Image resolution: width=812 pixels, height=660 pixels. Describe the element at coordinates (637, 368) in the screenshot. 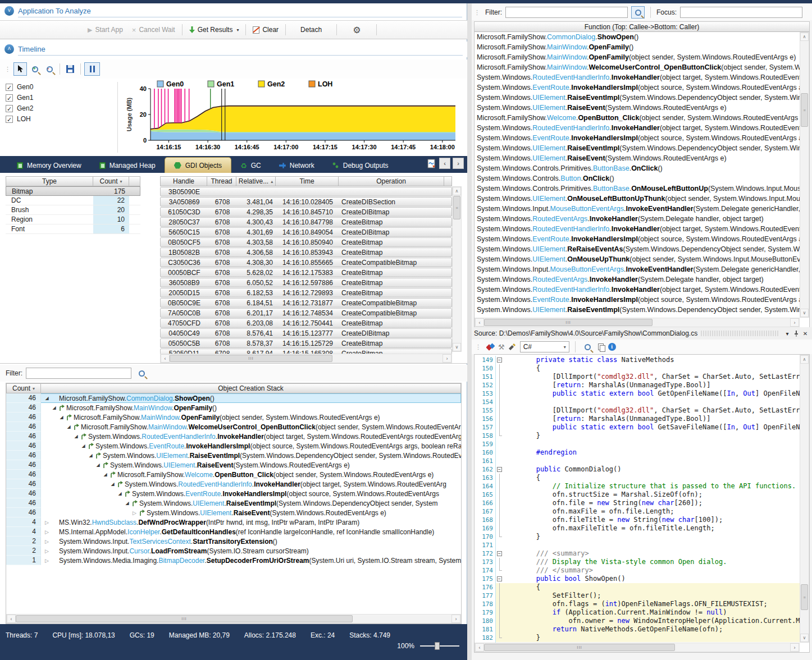

I see `code-line: 150 {` at that location.